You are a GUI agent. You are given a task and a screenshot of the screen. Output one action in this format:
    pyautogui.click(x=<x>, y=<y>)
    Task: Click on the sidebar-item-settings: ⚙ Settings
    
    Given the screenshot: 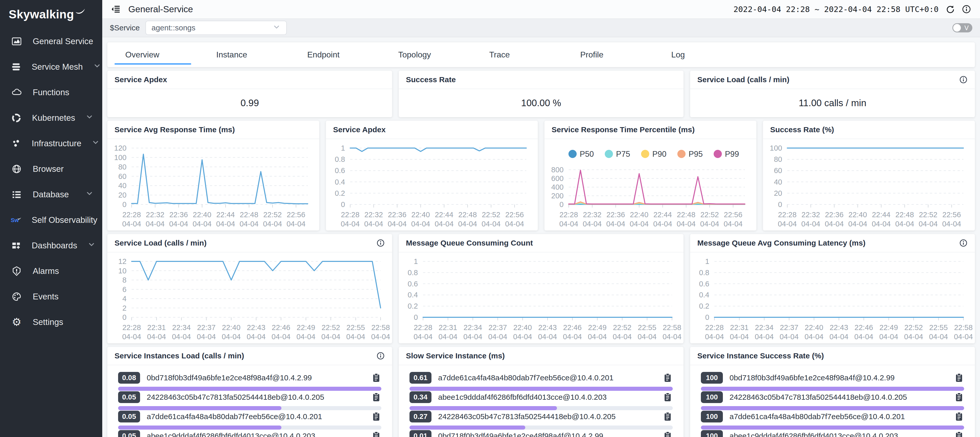 What is the action you would take?
    pyautogui.click(x=51, y=322)
    